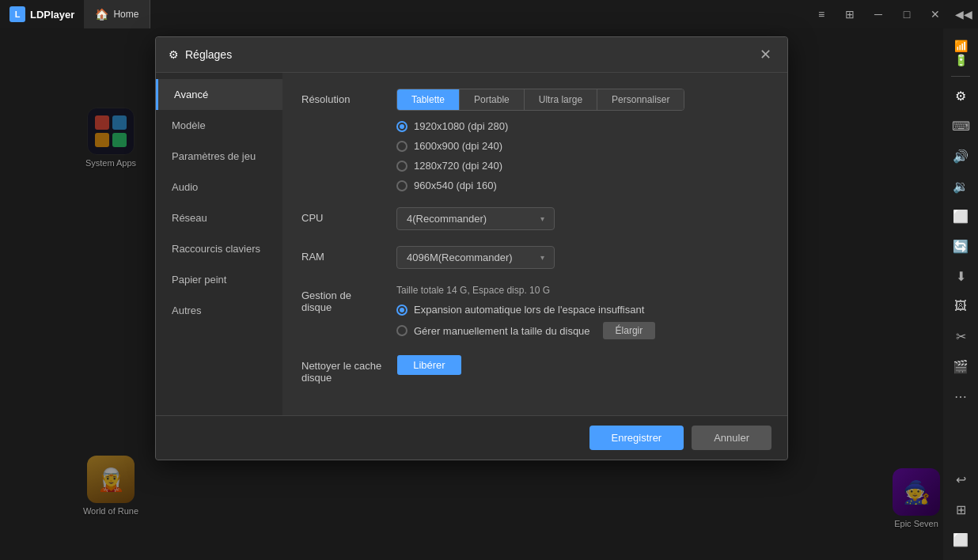  What do you see at coordinates (582, 331) in the screenshot?
I see `disk-option-manual: Gérer manuellement la taille du disque É…` at bounding box center [582, 331].